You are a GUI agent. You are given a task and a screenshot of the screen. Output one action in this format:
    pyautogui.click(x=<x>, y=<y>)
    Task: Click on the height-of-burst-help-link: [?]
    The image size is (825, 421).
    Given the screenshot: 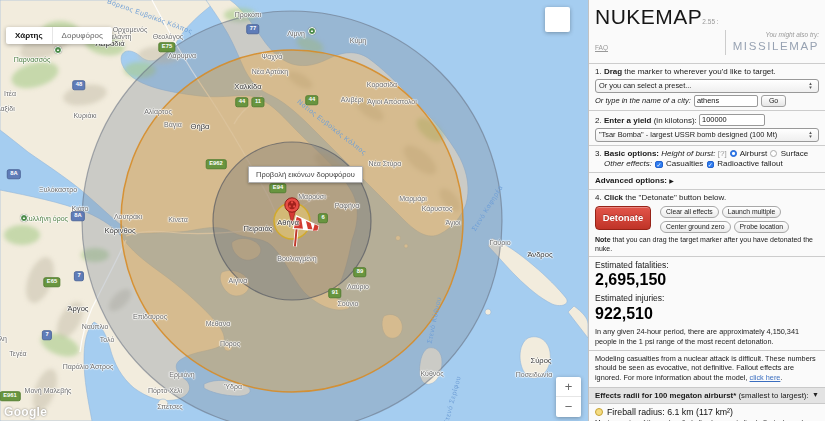 What is the action you would take?
    pyautogui.click(x=722, y=154)
    